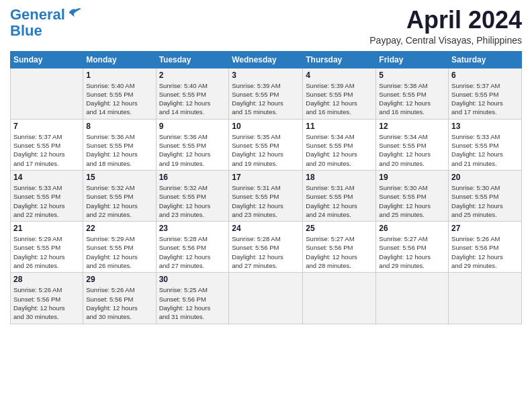 This screenshot has width=532, height=411. What do you see at coordinates (446, 20) in the screenshot?
I see `month-title: April 2024` at bounding box center [446, 20].